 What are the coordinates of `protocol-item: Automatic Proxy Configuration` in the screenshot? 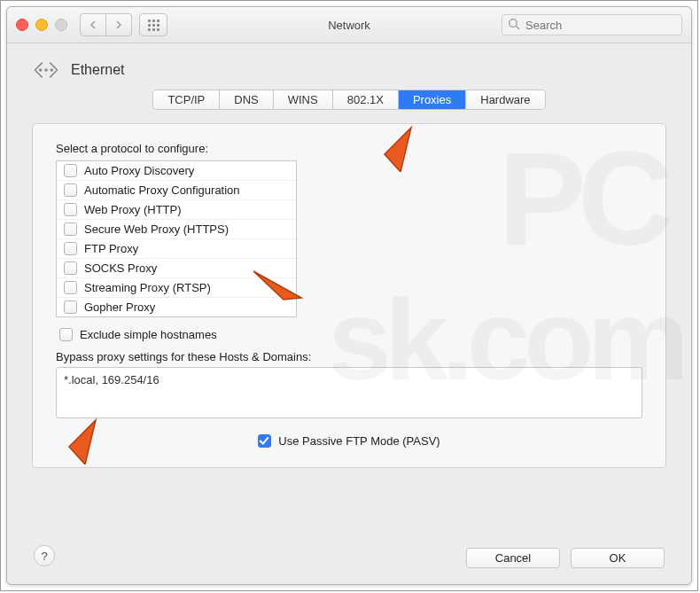 It's located at (176, 190).